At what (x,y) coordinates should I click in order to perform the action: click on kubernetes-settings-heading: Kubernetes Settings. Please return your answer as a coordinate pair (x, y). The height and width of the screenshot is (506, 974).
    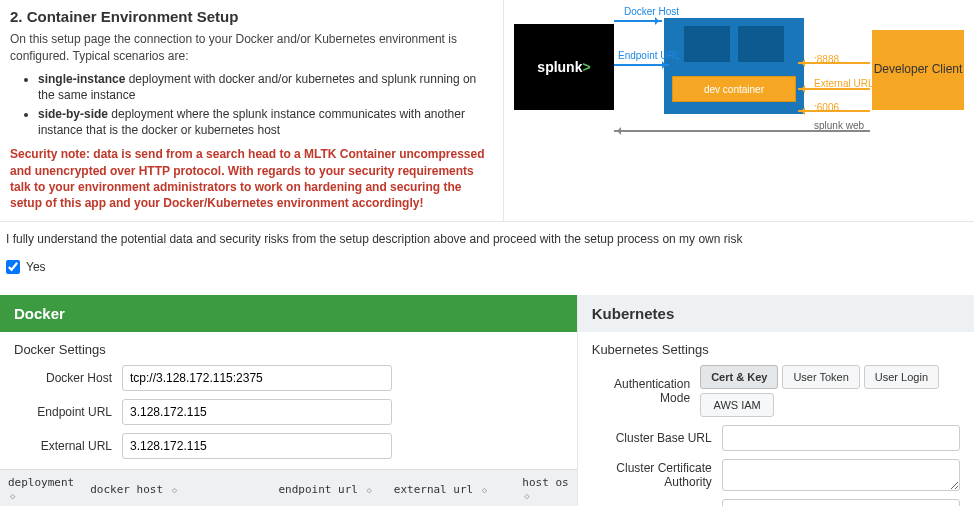
    Looking at the image, I should click on (776, 346).